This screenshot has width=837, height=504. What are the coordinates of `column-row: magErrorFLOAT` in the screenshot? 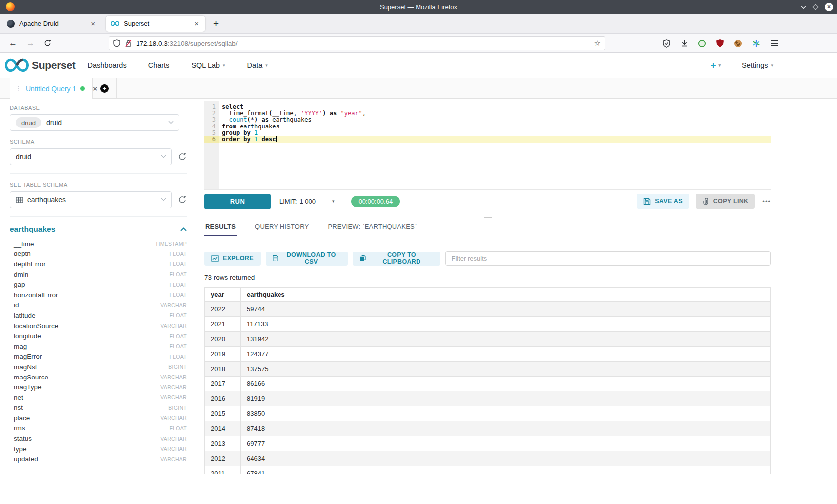 It's located at (99, 357).